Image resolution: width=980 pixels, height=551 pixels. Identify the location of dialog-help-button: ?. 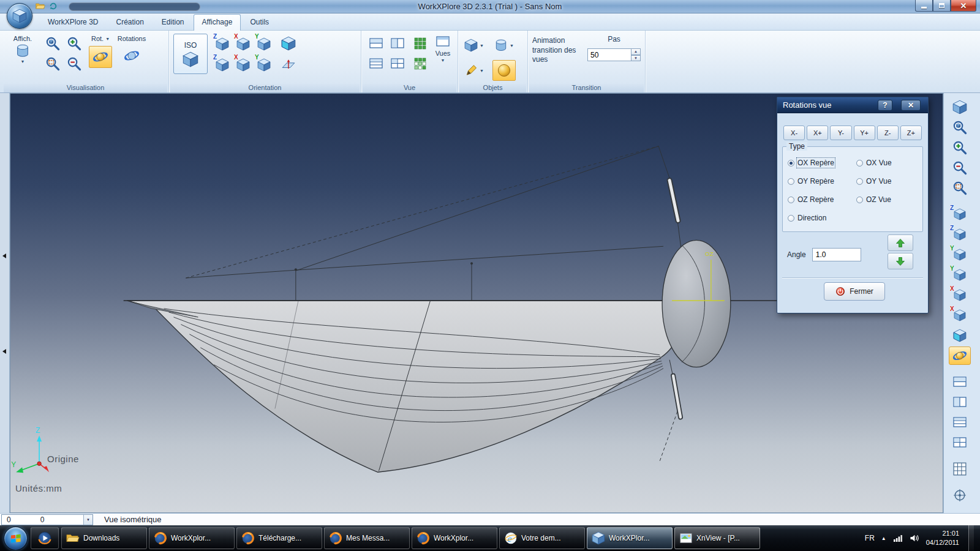
(885, 105).